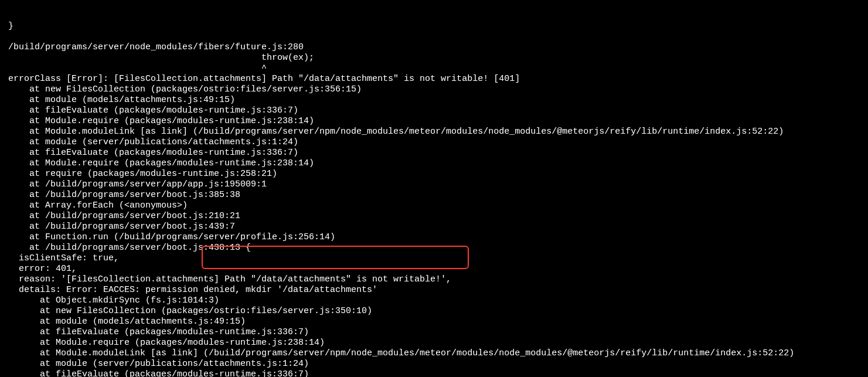  Describe the element at coordinates (434, 206) in the screenshot. I see `terminal-line: at Array.forEach (<anonymous>)` at that location.